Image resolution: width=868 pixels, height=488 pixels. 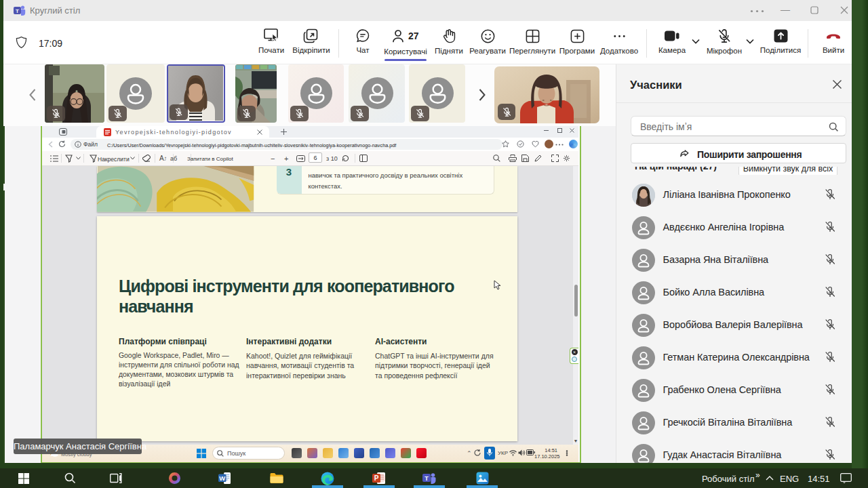 I want to click on svg-text: W, so click(x=222, y=479).